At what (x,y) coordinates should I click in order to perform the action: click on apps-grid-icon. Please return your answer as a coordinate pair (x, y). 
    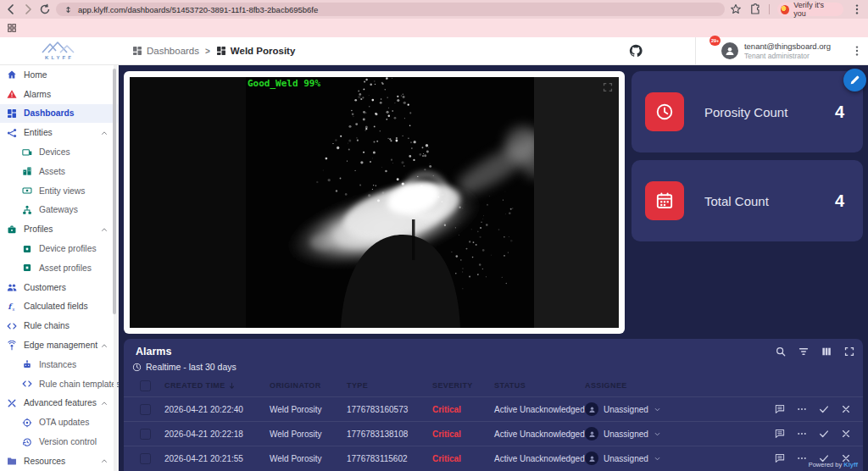
    Looking at the image, I should click on (12, 28).